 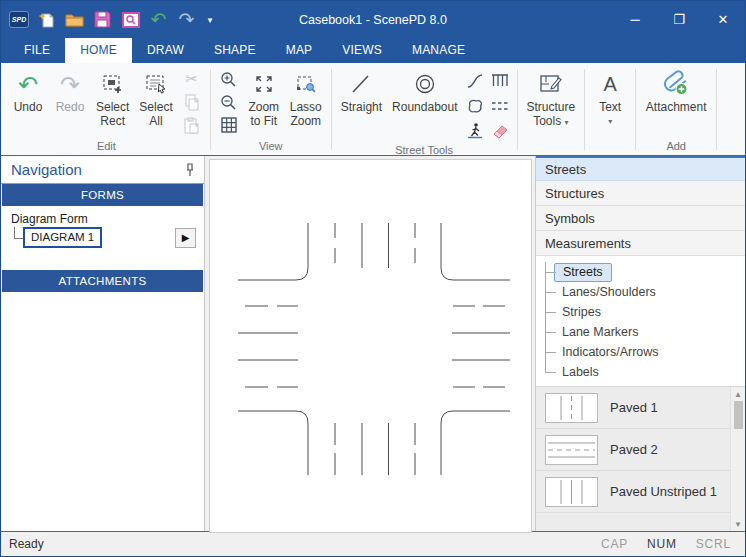 I want to click on print-preview-icon, so click(x=130, y=20).